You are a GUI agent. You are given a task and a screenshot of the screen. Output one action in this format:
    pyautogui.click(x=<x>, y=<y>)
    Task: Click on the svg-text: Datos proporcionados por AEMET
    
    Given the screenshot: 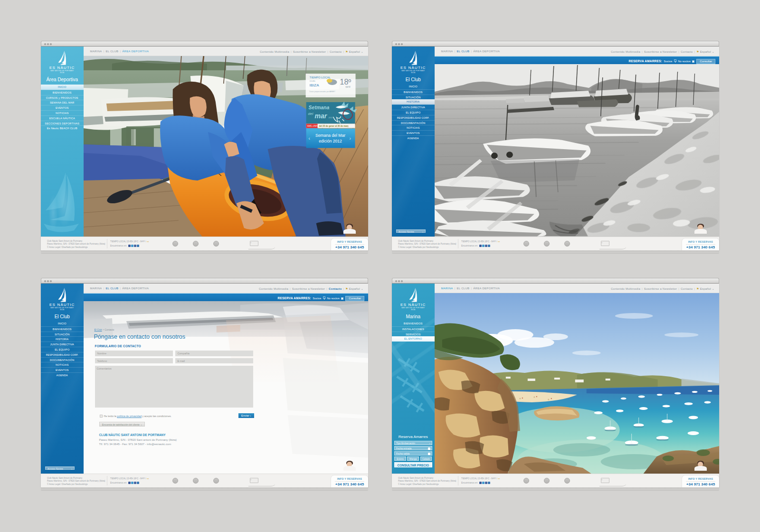 What is the action you would take?
    pyautogui.click(x=322, y=91)
    